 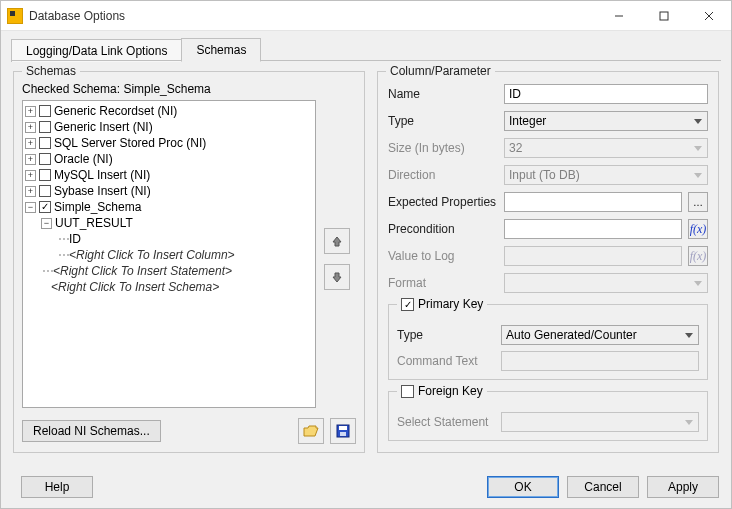 I want to click on tree-item: +SQL Server Stored Proc (NI), so click(x=169, y=143).